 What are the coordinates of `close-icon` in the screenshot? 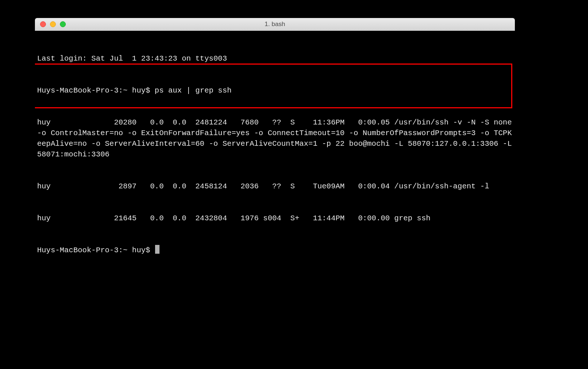 It's located at (43, 24).